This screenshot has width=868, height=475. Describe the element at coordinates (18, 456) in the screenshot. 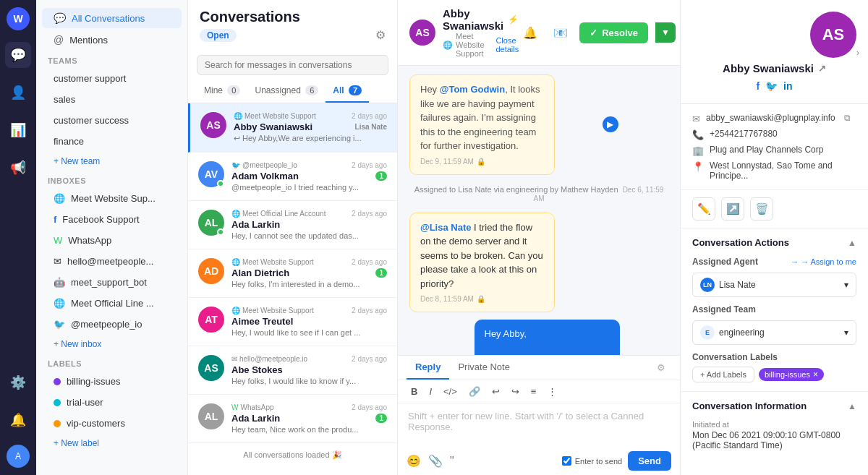

I see `nav-user-avatar: A` at that location.